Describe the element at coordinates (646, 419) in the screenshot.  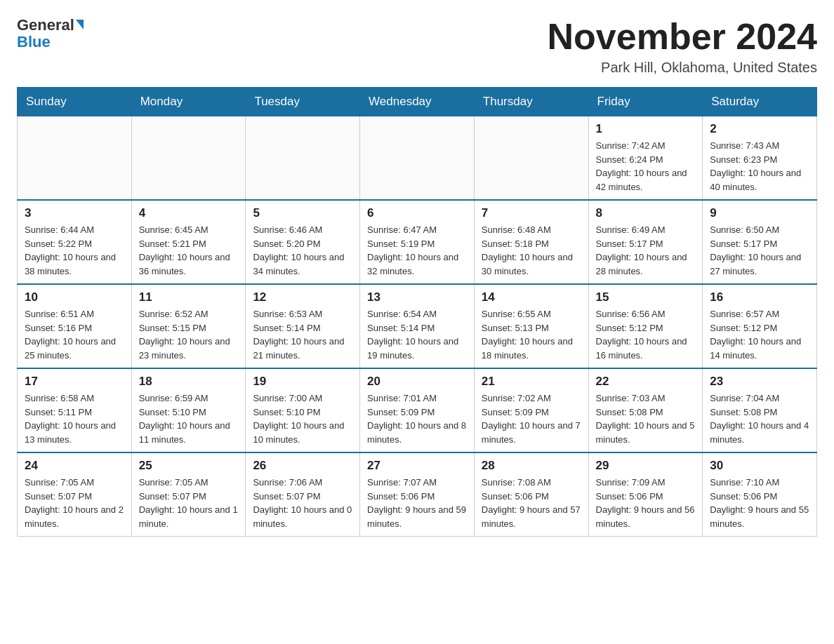
I see `day-info: Sunrise: 7:03 AMSunset: 5:08 PMDaylight:…` at that location.